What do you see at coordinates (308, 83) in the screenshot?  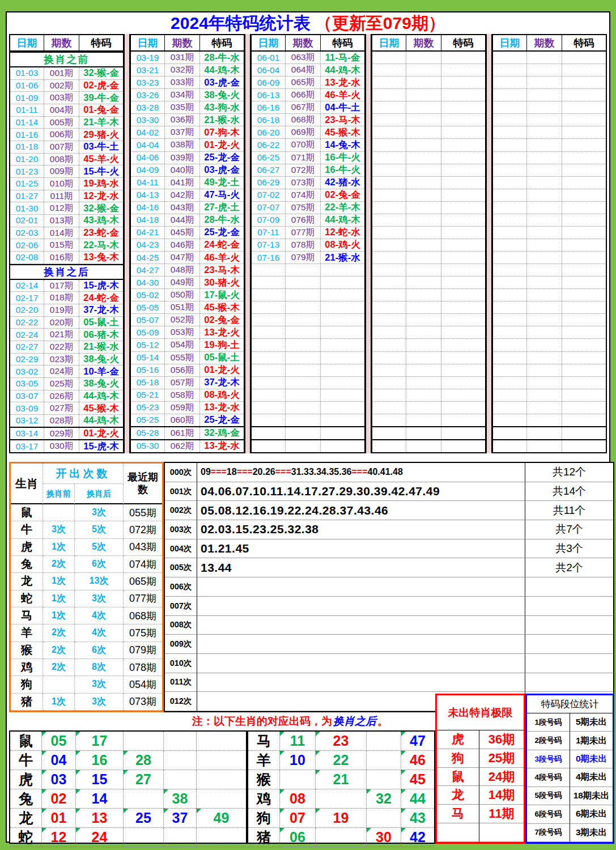 I see `result-row: 06-09065期13-龙-水` at bounding box center [308, 83].